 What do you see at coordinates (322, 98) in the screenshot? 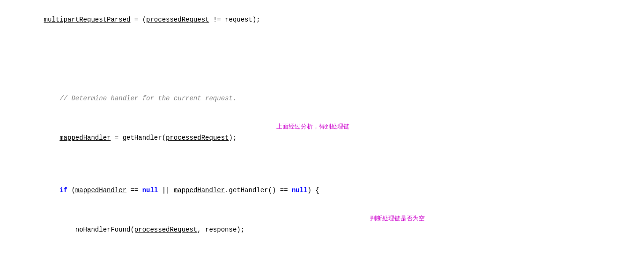
I see `code-line-comment-1: // Determine handler for the current req…` at bounding box center [322, 98].